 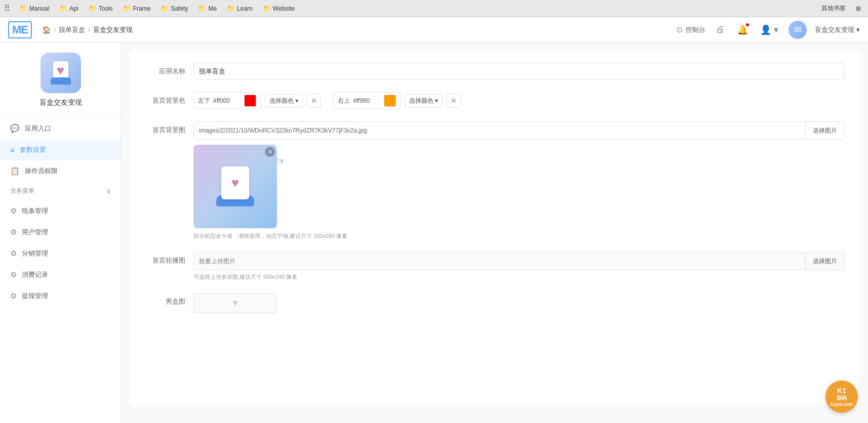 What do you see at coordinates (367, 101) in the screenshot?
I see `color-section-right: 右上` at bounding box center [367, 101].